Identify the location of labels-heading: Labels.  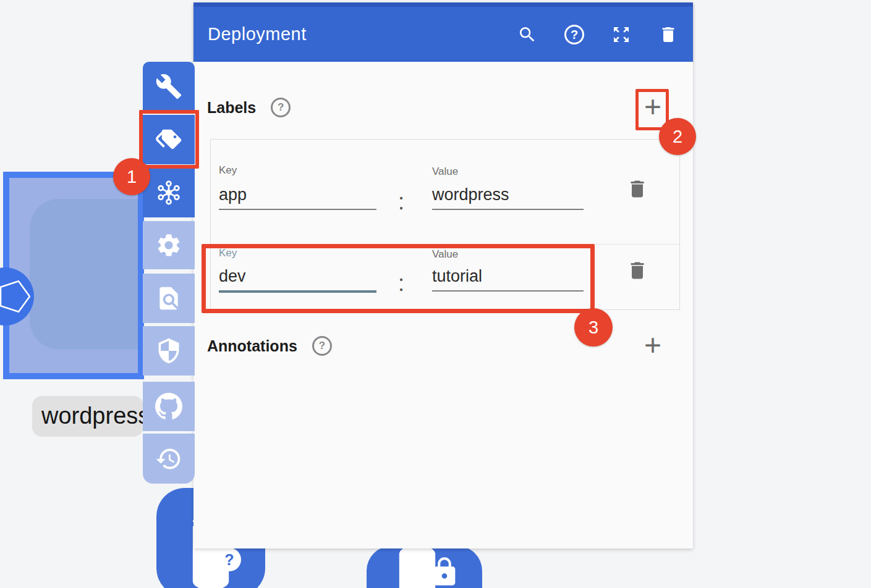
(231, 107).